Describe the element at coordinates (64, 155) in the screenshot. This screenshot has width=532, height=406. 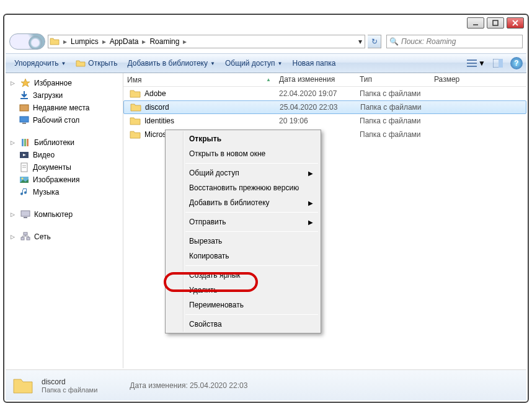
I see `sidebar-item-video: Видео` at that location.